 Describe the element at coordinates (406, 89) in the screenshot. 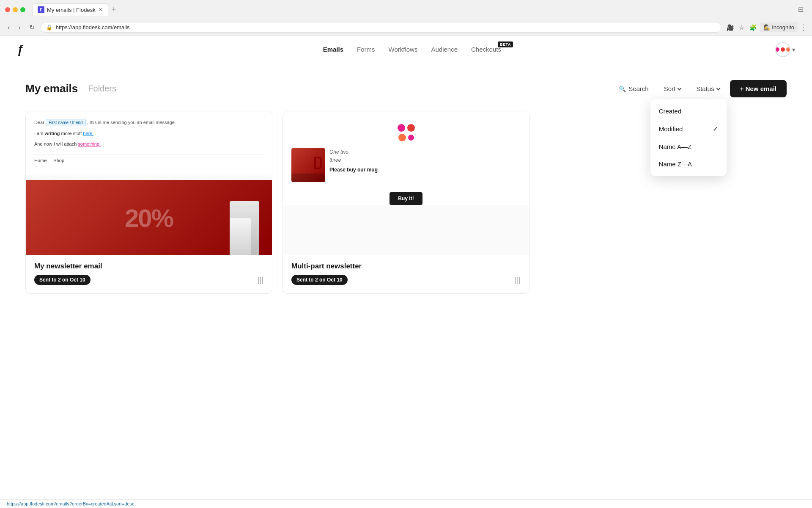

I see `page-header: My emails Folders 🔍 Search Sort` at that location.